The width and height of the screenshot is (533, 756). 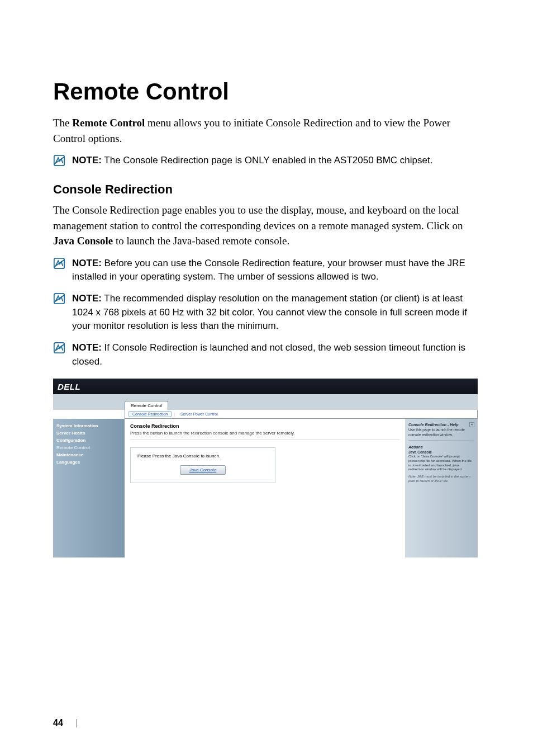 What do you see at coordinates (265, 488) in the screenshot?
I see `ss-main: Console Redirection Press the button to …` at bounding box center [265, 488].